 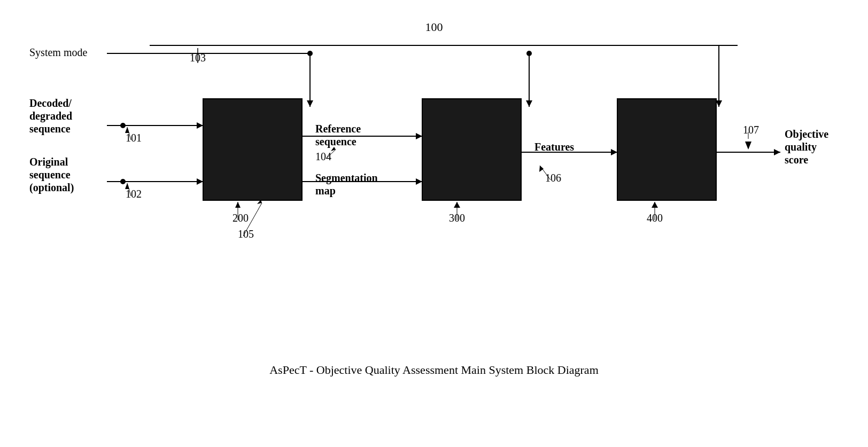 I want to click on label-104: 104, so click(x=323, y=156).